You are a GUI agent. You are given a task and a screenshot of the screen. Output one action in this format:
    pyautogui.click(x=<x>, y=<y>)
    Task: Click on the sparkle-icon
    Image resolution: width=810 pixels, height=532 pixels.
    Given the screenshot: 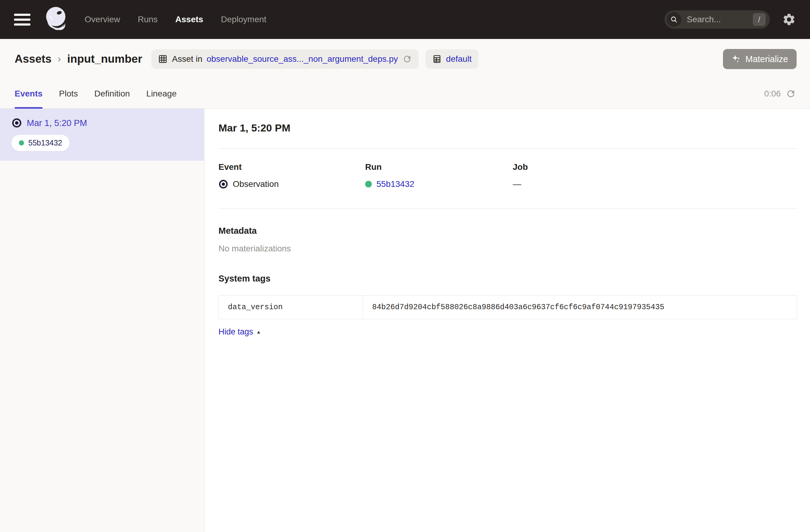 What is the action you would take?
    pyautogui.click(x=736, y=59)
    